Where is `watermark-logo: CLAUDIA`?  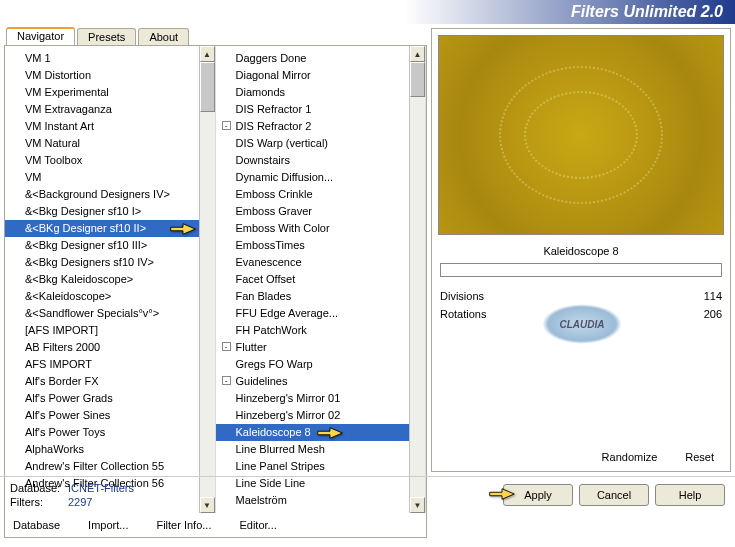
watermark-logo: CLAUDIA is located at coordinates (582, 324).